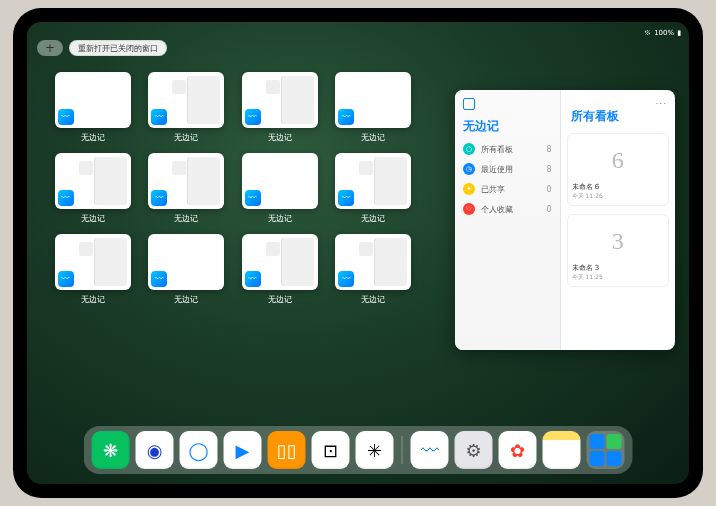 The image size is (716, 506). What do you see at coordinates (508, 169) in the screenshot?
I see `sidebar-item: ◷ 最近使用 8` at bounding box center [508, 169].